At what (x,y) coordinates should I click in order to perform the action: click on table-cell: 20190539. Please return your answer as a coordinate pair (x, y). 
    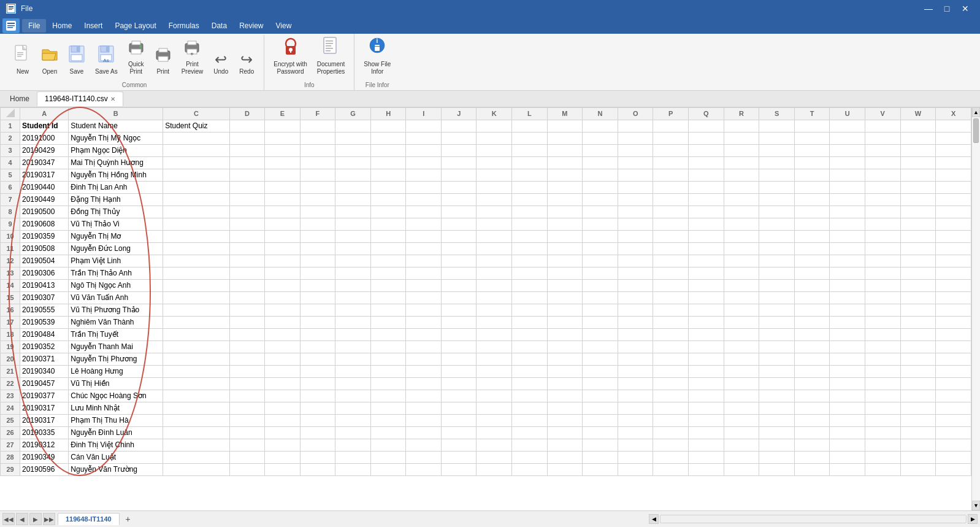
    Looking at the image, I should click on (44, 322).